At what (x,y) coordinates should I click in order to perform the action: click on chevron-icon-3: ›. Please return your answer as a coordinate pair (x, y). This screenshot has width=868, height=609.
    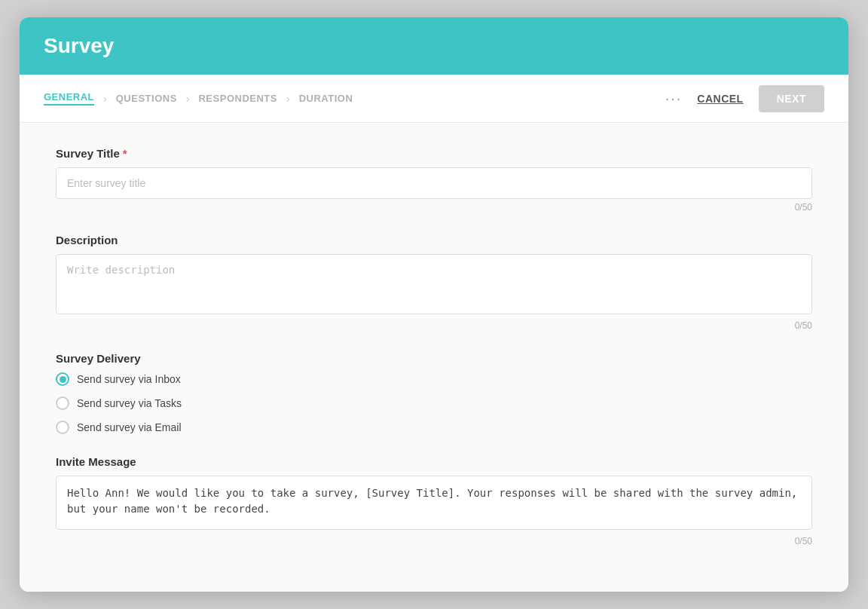
    Looking at the image, I should click on (288, 99).